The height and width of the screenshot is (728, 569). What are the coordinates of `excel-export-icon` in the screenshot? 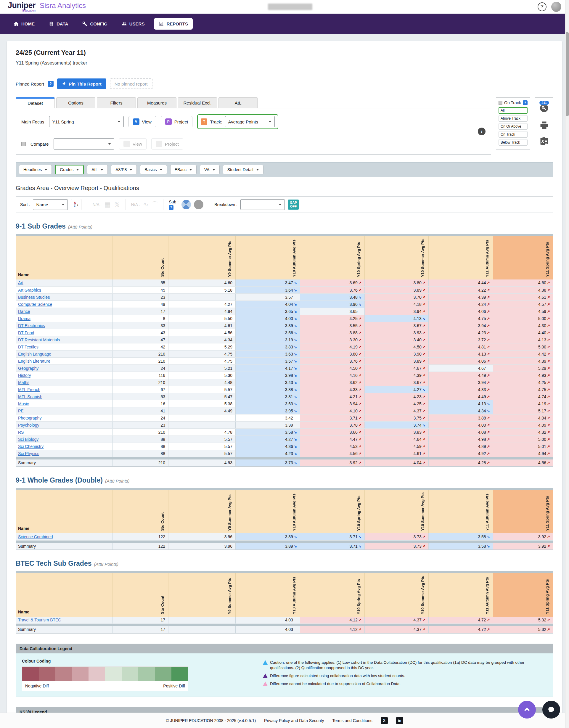 It's located at (544, 141).